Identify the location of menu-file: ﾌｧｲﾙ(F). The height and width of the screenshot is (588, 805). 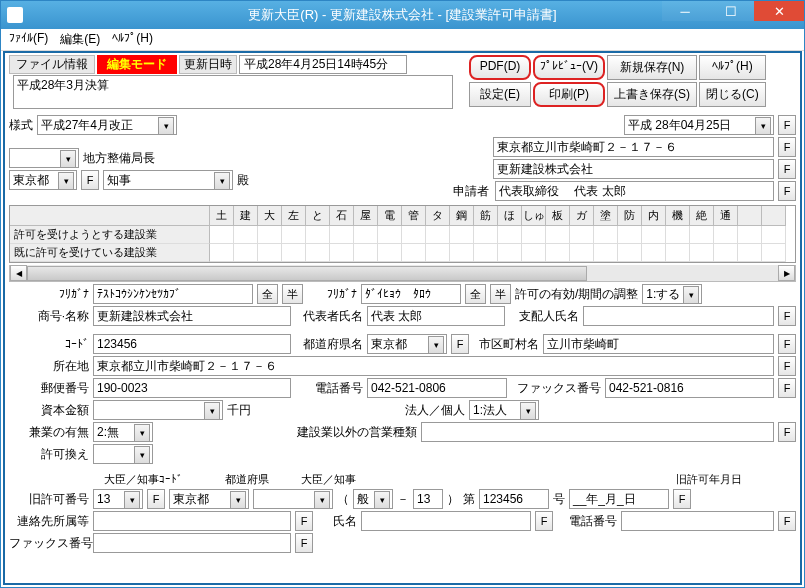
(28, 40).